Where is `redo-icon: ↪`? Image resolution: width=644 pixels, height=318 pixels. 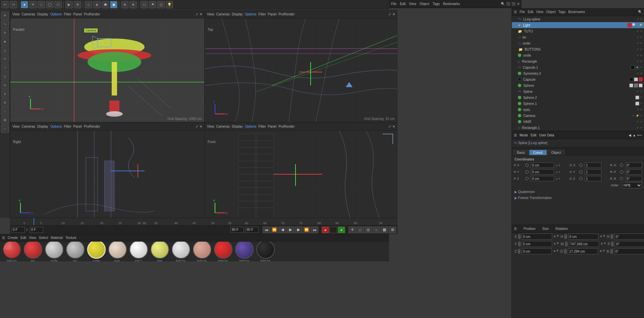 redo-icon: ↪ is located at coordinates (13, 5).